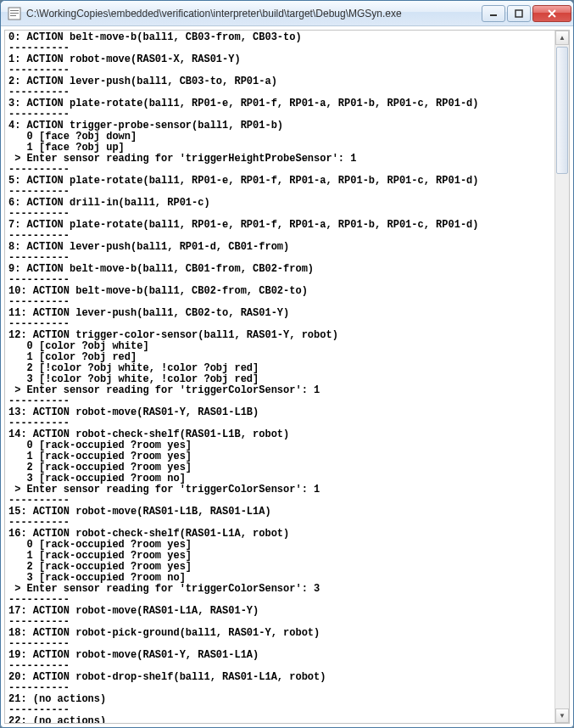 The width and height of the screenshot is (574, 728). I want to click on vertical-scrollbar: ▲ ▼, so click(561, 377).